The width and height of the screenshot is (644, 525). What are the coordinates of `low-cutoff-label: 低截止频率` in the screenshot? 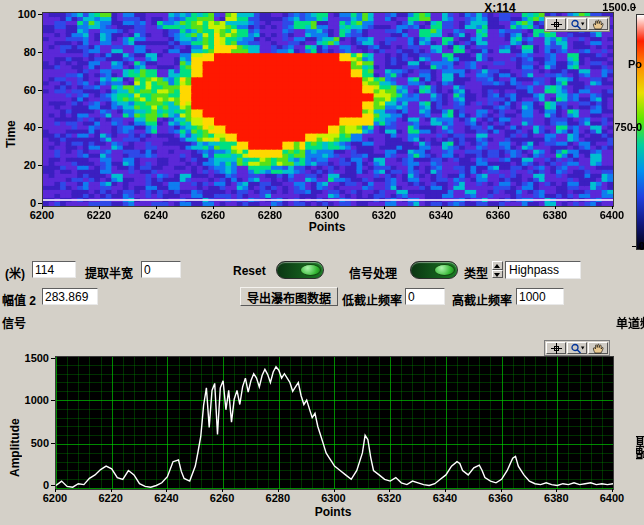 It's located at (372, 300).